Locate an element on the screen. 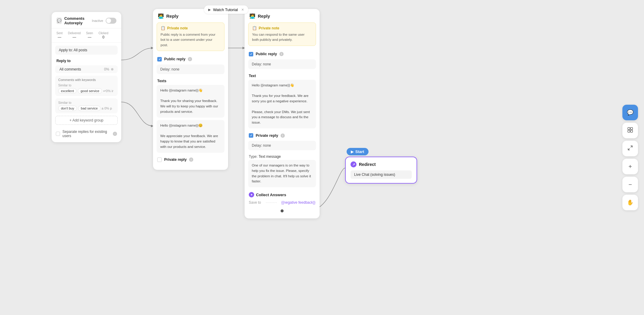 The image size is (644, 315). dot is located at coordinates (112, 69).